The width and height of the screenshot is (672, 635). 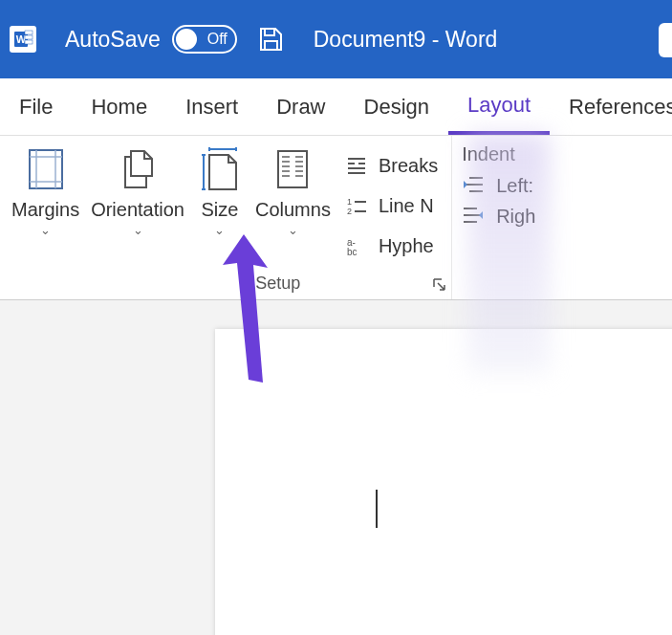 What do you see at coordinates (516, 216) in the screenshot?
I see `indent-right-label: Righ` at bounding box center [516, 216].